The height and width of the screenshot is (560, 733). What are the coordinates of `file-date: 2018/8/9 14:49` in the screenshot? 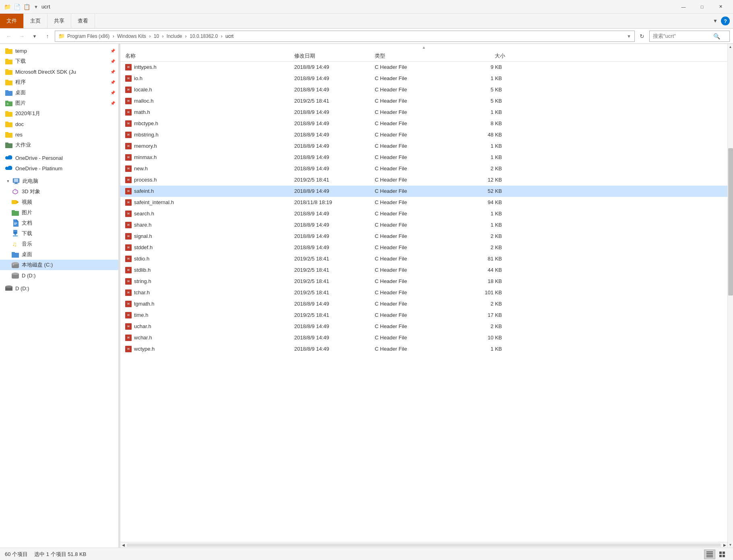 It's located at (331, 213).